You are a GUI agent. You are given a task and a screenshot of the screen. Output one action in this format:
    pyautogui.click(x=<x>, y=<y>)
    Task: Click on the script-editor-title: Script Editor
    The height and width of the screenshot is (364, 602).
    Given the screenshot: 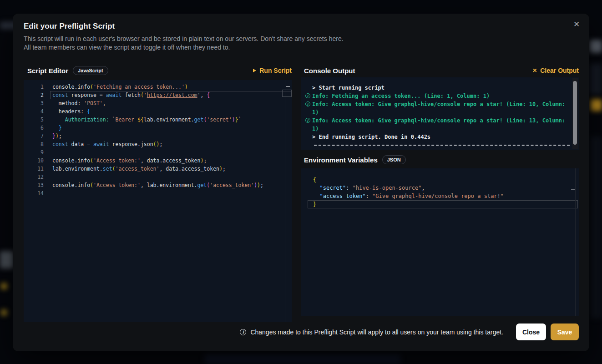 What is the action you would take?
    pyautogui.click(x=48, y=71)
    